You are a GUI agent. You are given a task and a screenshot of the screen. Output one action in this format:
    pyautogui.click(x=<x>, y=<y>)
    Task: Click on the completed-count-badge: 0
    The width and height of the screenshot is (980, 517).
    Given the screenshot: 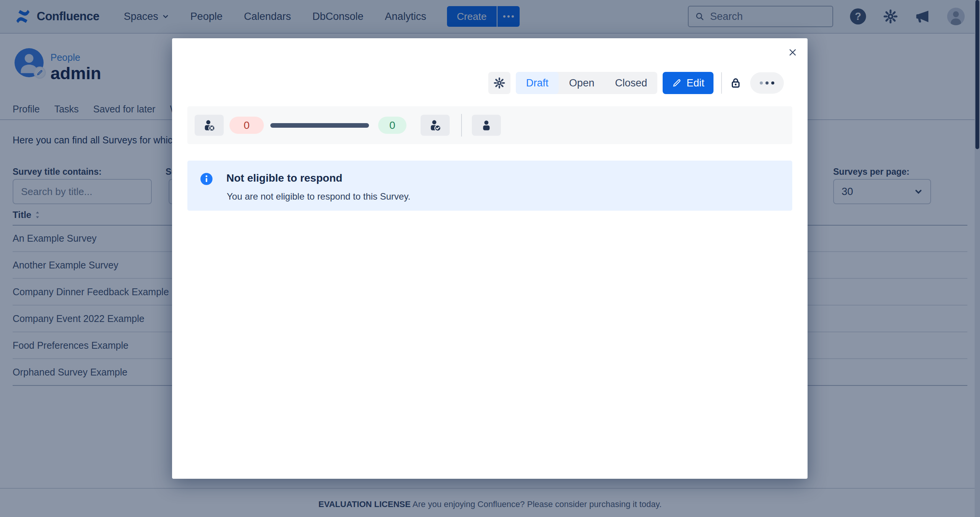 What is the action you would take?
    pyautogui.click(x=392, y=125)
    